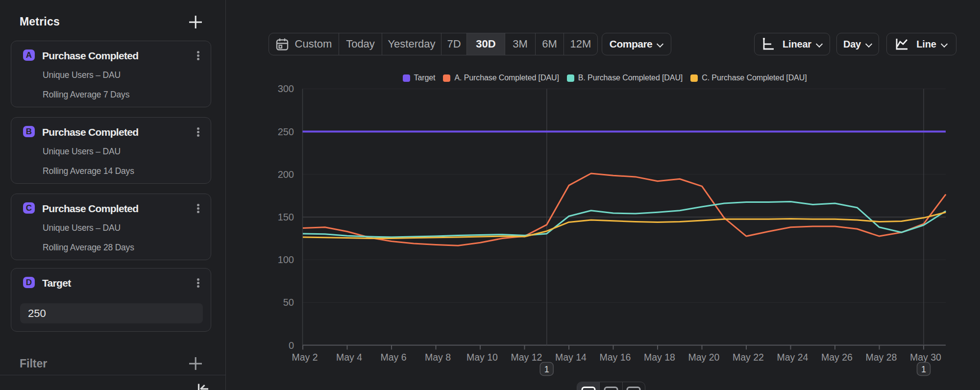 Image resolution: width=980 pixels, height=390 pixels. Describe the element at coordinates (349, 357) in the screenshot. I see `svg-text: May 4` at that location.